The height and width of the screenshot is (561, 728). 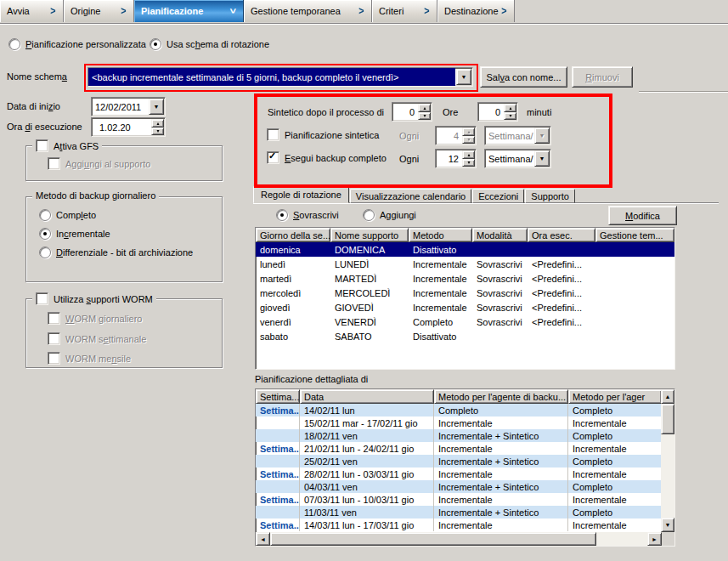 I want to click on wizard-tab-criteri: Criteri >, so click(x=404, y=11).